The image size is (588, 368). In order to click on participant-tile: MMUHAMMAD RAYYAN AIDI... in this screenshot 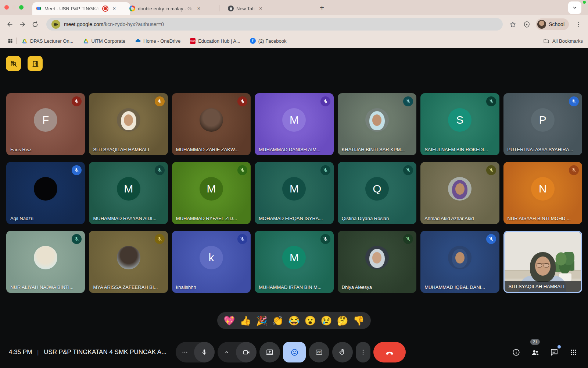, I will do `click(128, 193)`.